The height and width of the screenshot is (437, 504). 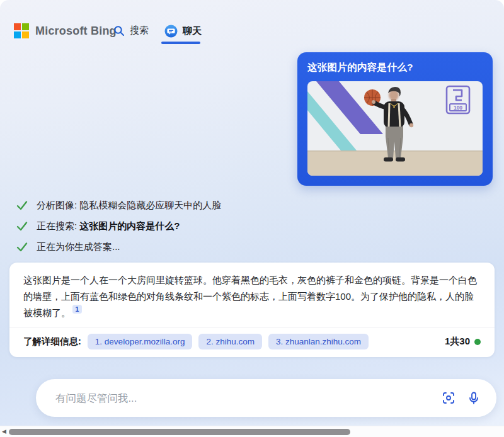 I want to click on user-message-bubble: 这张图片的内容是什么? 100, so click(x=395, y=119).